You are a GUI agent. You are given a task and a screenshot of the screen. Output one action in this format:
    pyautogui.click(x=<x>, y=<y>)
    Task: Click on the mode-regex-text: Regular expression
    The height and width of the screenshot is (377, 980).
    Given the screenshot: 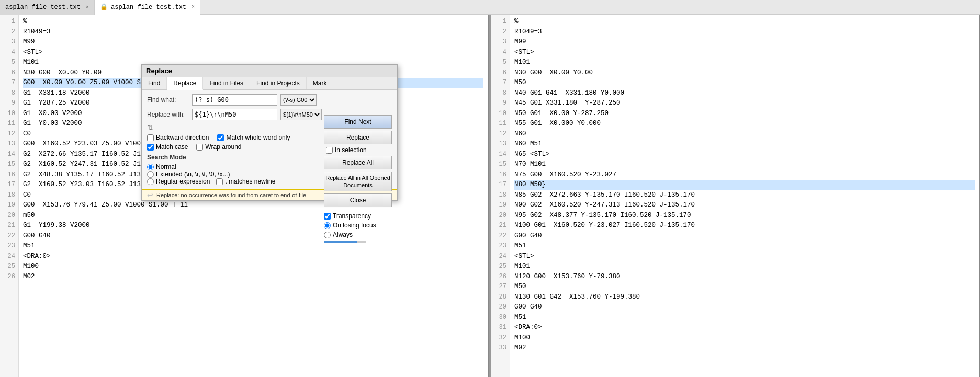 What is the action you would take?
    pyautogui.click(x=183, y=181)
    